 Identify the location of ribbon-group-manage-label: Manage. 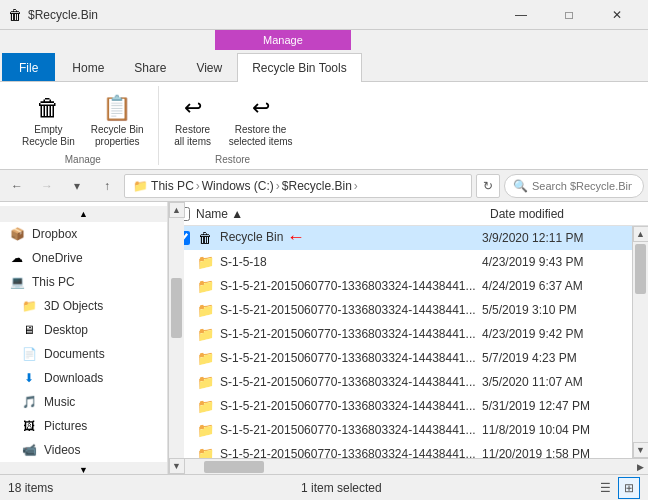
(83, 160).